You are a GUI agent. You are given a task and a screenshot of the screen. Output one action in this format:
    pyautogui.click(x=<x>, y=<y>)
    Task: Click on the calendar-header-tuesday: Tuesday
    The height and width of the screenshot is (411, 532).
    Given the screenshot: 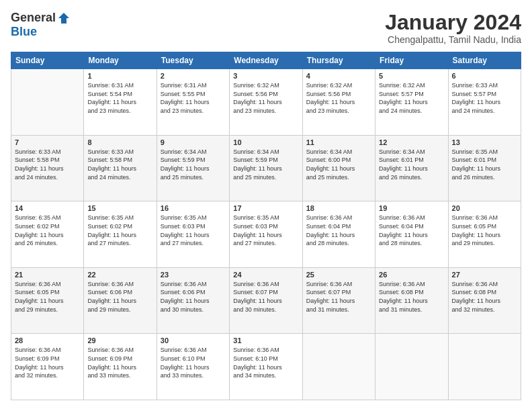 What is the action you would take?
    pyautogui.click(x=193, y=60)
    